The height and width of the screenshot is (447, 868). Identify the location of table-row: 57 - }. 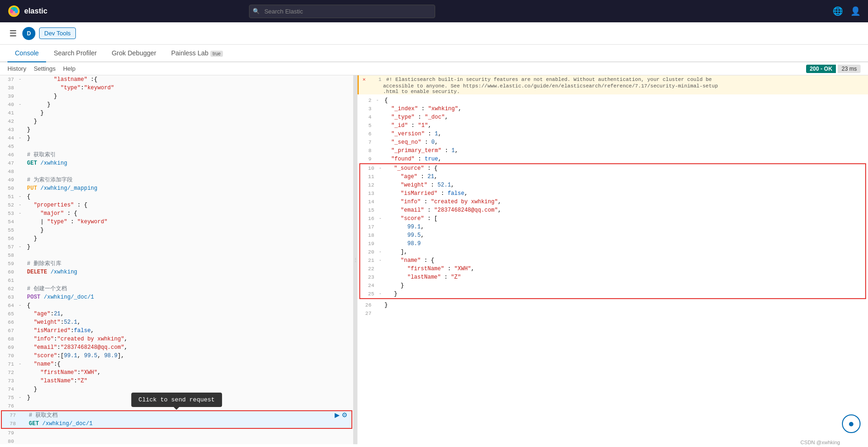
(177, 247).